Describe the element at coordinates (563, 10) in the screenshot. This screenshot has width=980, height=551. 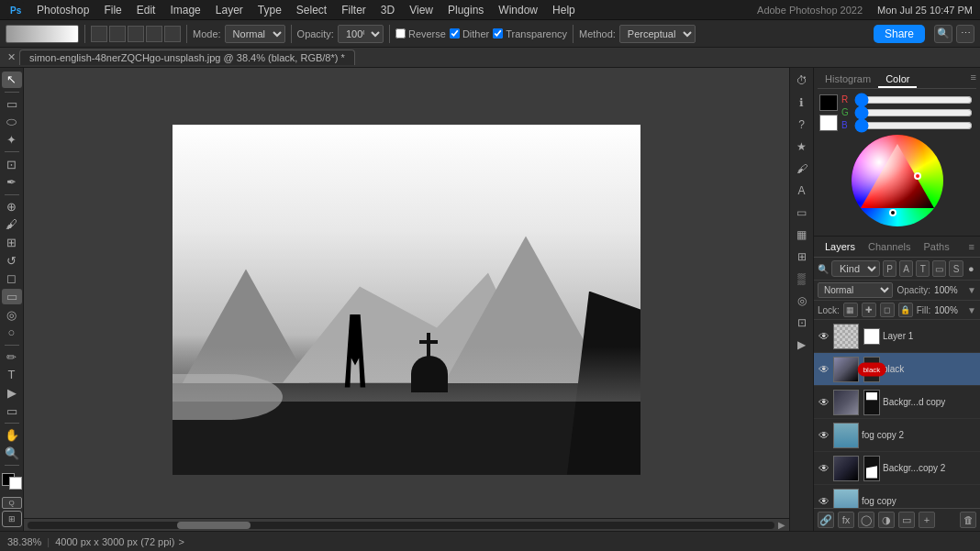
I see `menu-help: Help` at that location.